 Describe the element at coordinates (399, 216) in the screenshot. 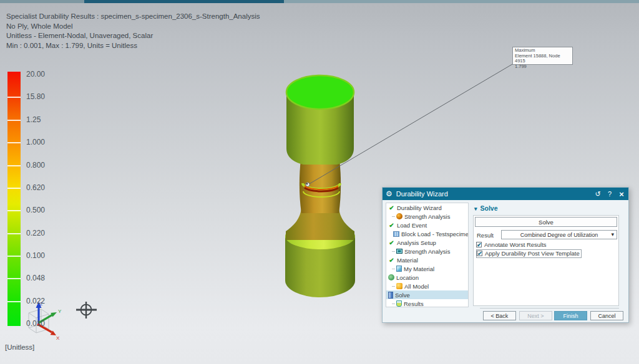

I see `strength-analysis-icon` at that location.